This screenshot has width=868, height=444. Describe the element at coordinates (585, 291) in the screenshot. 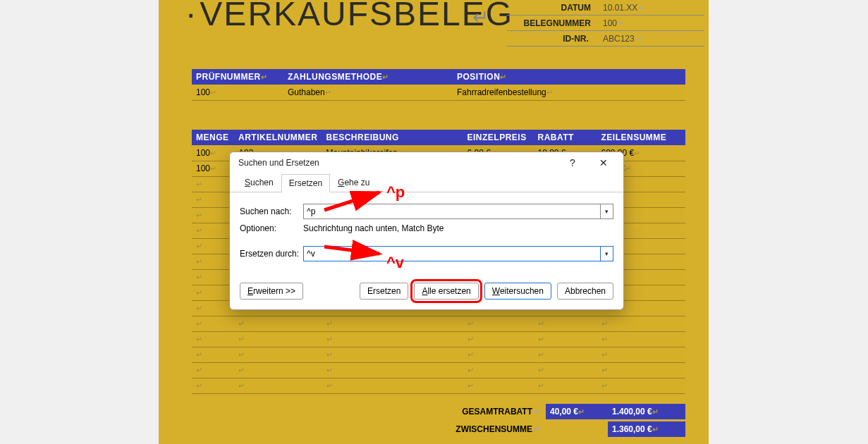

I see `cancel-button: Abbrechen` at that location.